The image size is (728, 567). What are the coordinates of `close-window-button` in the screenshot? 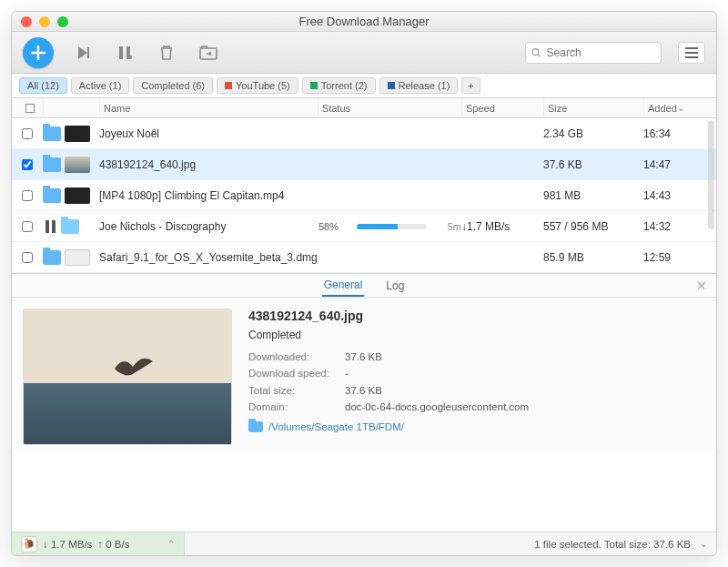 It's located at (26, 22).